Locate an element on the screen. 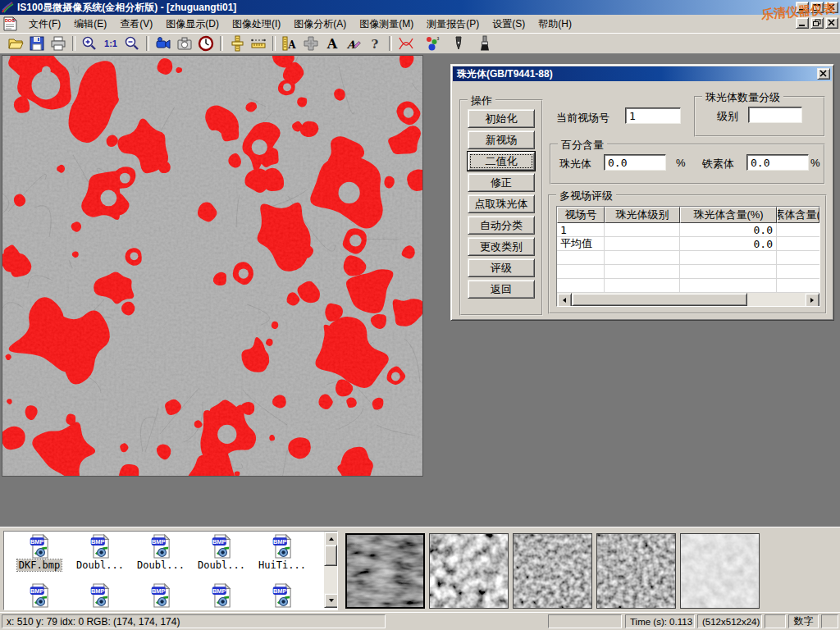 This screenshot has width=840, height=630. mdi-restore-button is located at coordinates (817, 23).